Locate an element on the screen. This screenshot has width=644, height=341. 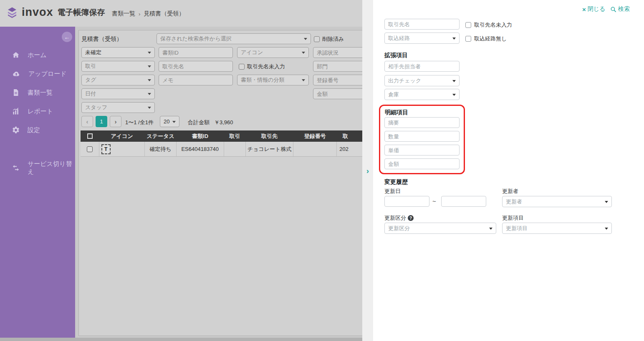
output-check-placeholder: 出力チェック is located at coordinates (405, 81).